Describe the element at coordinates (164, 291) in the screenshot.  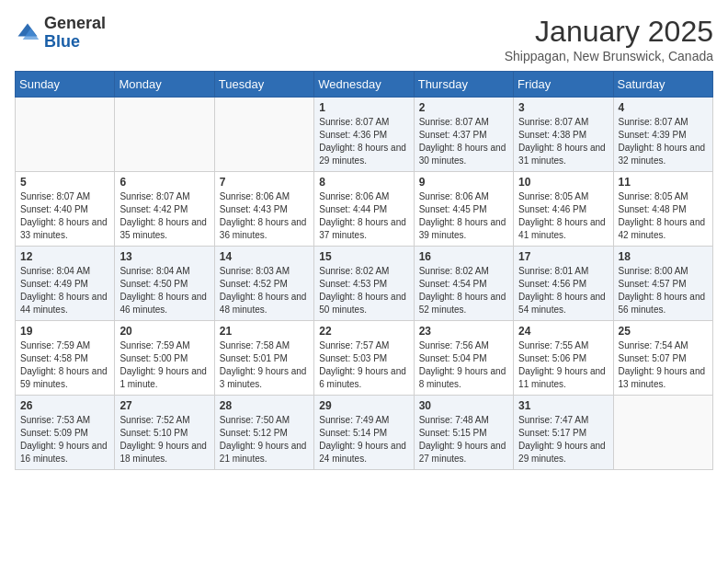
I see `day-content: Sunrise: 8:04 AMSunset: 4:50 PMDaylight:…` at that location.